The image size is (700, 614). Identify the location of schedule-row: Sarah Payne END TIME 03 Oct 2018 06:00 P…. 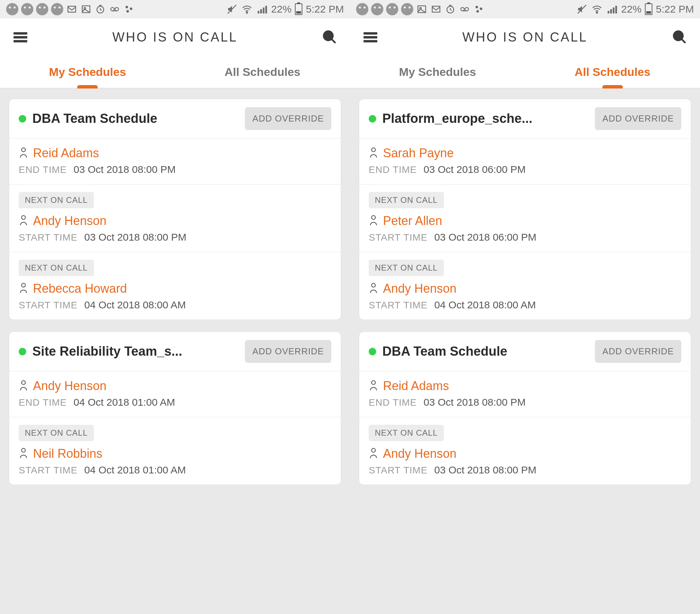
(525, 161).